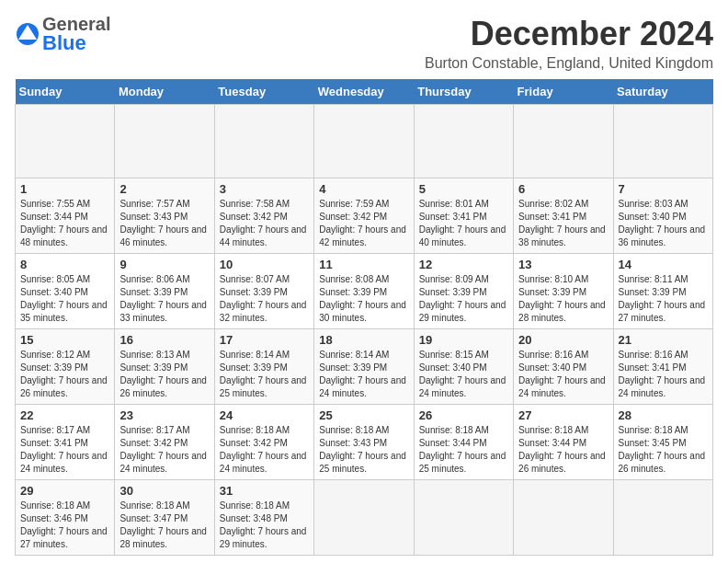  What do you see at coordinates (463, 224) in the screenshot?
I see `day-info: Sunrise: 8:01 AMSunset: 3:41 PMDaylight:…` at bounding box center [463, 224].